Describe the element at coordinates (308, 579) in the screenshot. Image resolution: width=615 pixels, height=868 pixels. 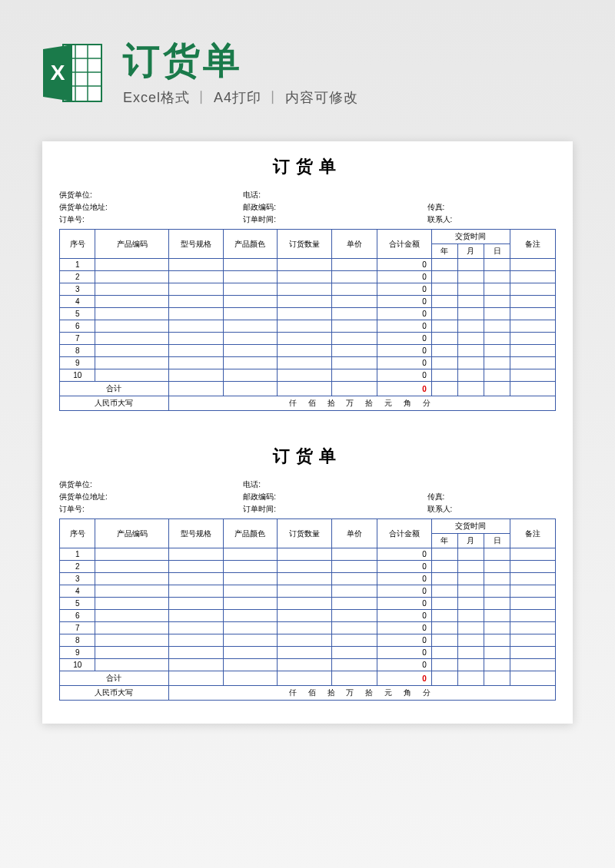
I see `table-row: 30` at that location.